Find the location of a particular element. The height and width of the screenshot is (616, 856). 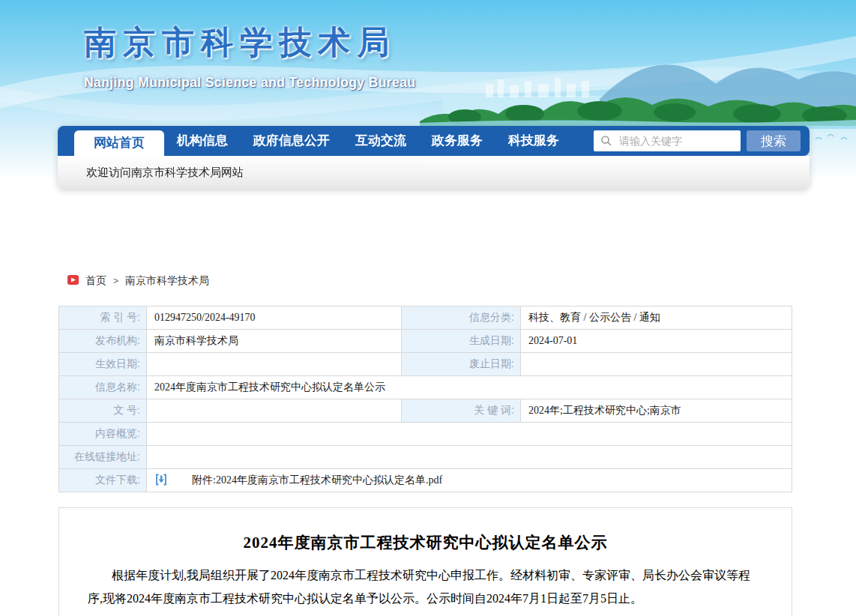

article-paragraph: 根据年度计划,我局组织开展了2024年度南京市工程技术研究中心申报工作。经材料初… is located at coordinates (426, 587).